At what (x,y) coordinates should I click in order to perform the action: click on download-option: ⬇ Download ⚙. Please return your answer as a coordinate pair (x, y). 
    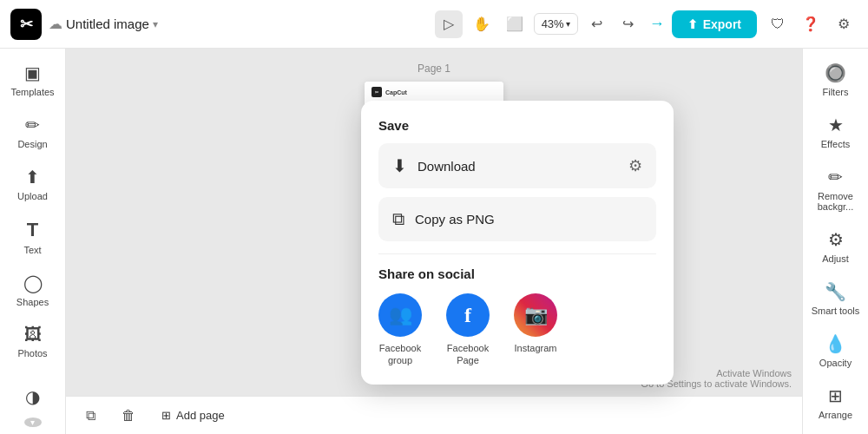
    Looking at the image, I should click on (517, 166).